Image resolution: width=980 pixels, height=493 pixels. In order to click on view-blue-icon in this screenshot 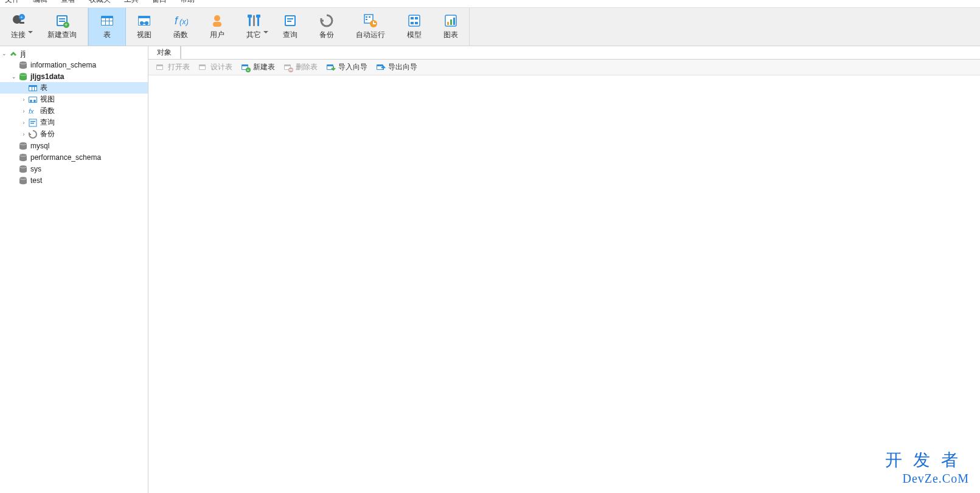, I will do `click(33, 100)`.